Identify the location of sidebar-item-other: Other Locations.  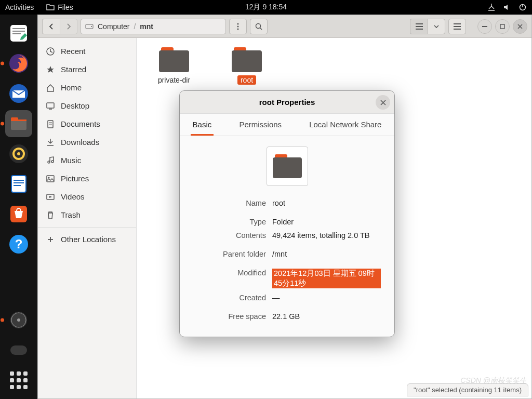
(87, 238).